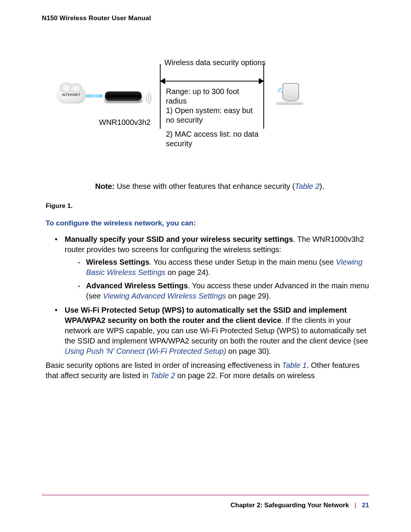 The height and width of the screenshot is (532, 411). Describe the element at coordinates (164, 365) in the screenshot. I see `closing-before1: Basic security options are listed in ord…` at that location.